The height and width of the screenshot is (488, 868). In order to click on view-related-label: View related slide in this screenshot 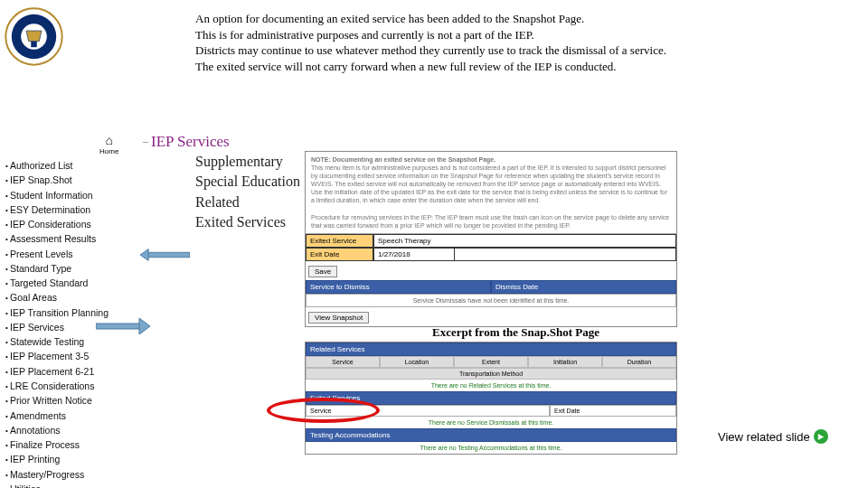, I will do `click(764, 437)`.